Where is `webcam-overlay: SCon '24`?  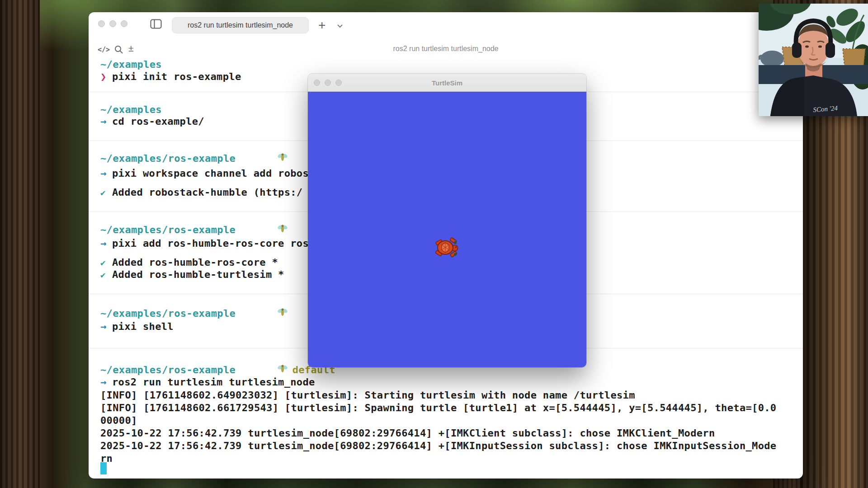
webcam-overlay: SCon '24 is located at coordinates (813, 60).